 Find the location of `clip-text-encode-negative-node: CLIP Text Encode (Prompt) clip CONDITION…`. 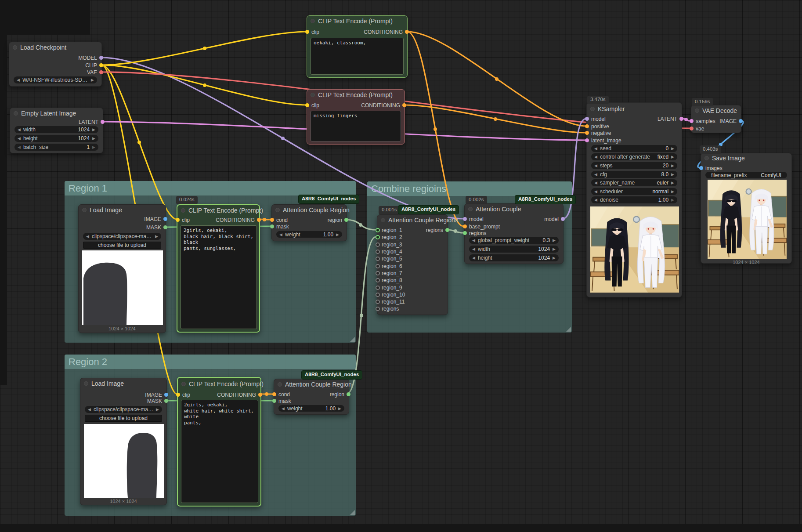

clip-text-encode-negative-node: CLIP Text Encode (Prompt) clip CONDITION… is located at coordinates (356, 117).